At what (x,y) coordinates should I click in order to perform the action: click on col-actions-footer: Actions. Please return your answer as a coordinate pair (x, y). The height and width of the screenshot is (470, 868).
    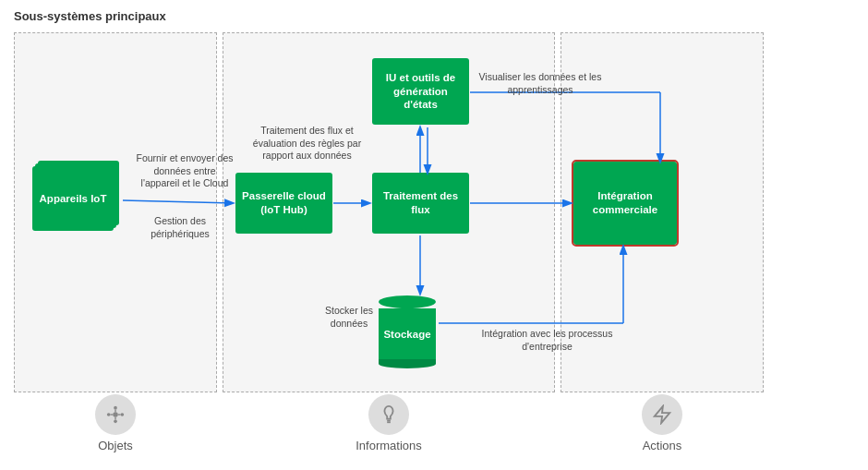
    Looking at the image, I should click on (662, 423).